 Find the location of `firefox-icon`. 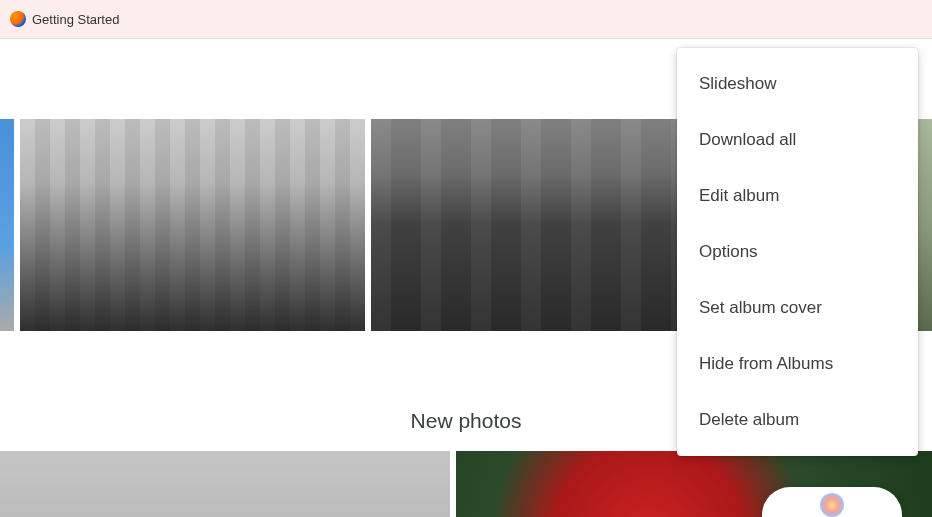

firefox-icon is located at coordinates (18, 19).